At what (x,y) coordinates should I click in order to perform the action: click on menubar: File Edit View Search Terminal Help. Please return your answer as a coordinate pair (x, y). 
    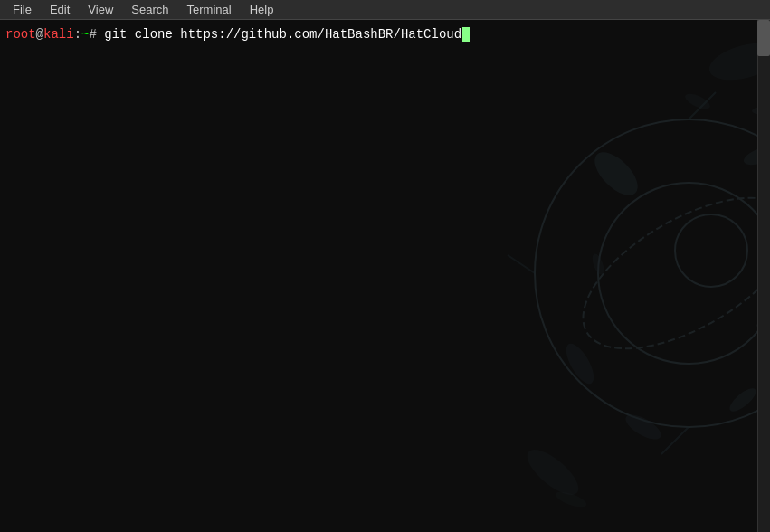
    Looking at the image, I should click on (385, 10).